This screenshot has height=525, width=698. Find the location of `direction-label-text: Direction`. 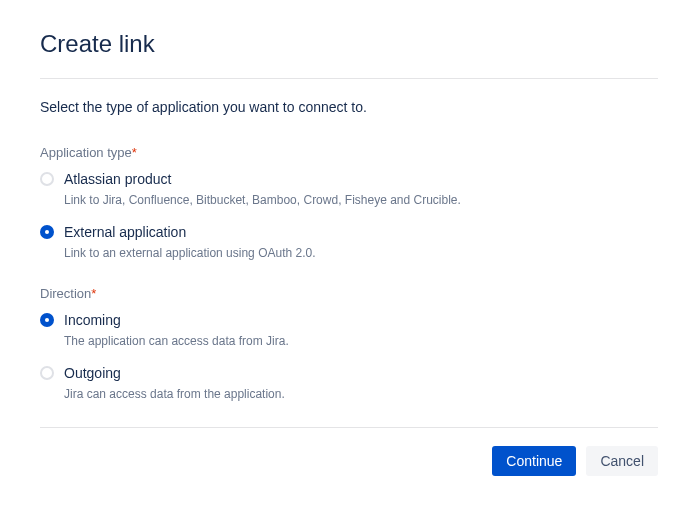

direction-label-text: Direction is located at coordinates (66, 294).